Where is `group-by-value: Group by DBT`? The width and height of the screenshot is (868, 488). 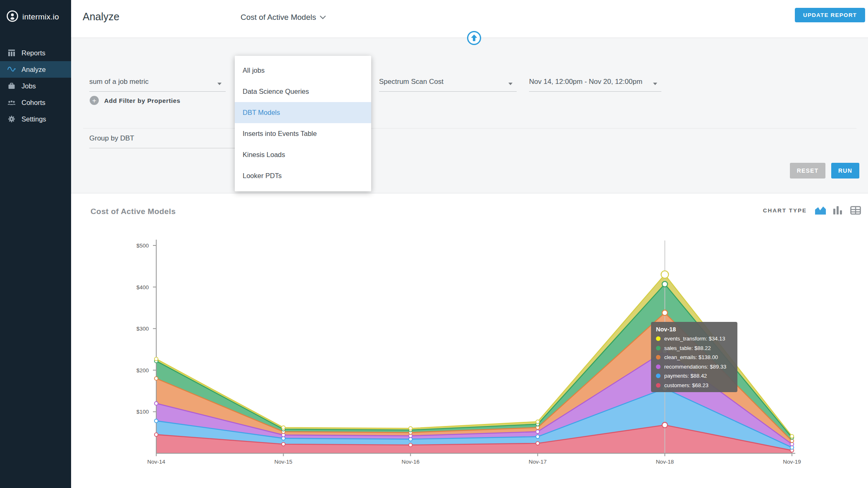 group-by-value: Group by DBT is located at coordinates (112, 138).